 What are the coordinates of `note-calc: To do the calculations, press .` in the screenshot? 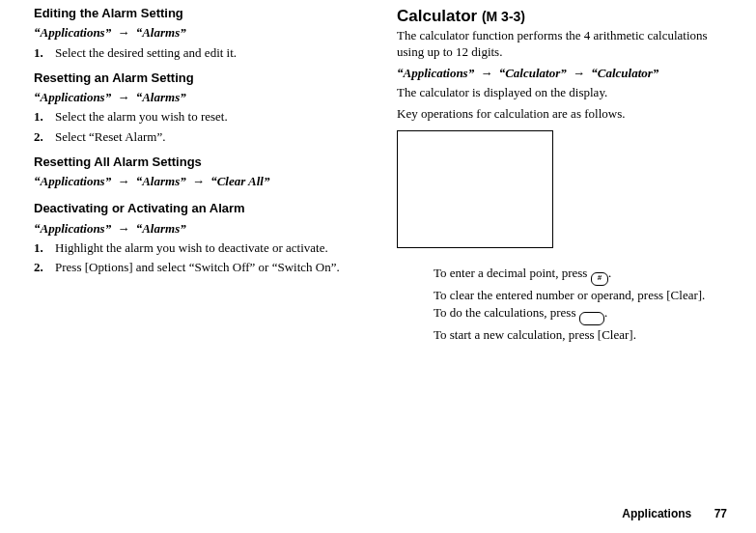 It's located at (579, 315).